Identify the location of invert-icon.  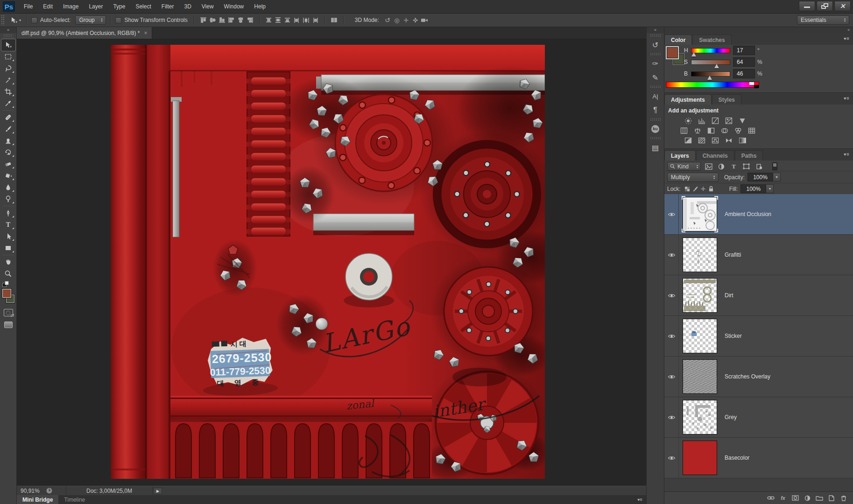
(688, 140).